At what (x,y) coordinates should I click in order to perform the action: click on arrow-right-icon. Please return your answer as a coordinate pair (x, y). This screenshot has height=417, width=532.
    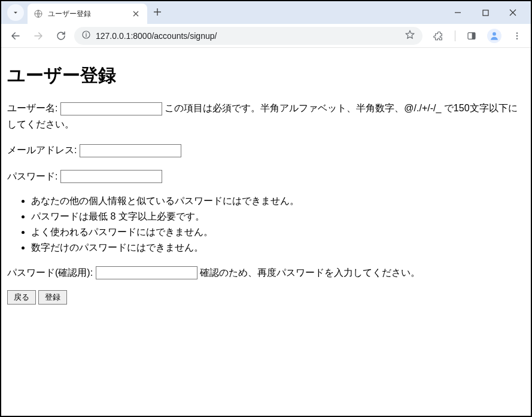
    Looking at the image, I should click on (38, 36).